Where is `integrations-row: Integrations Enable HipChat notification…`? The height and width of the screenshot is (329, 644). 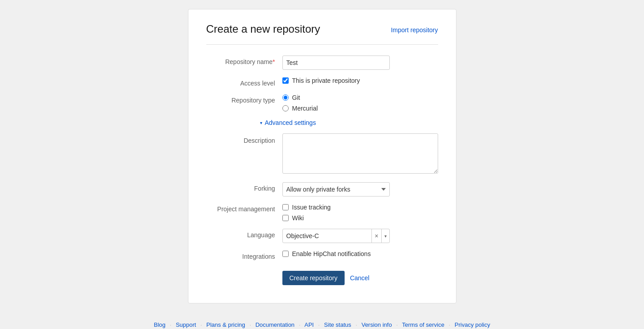 integrations-row: Integrations Enable HipChat notification… is located at coordinates (322, 255).